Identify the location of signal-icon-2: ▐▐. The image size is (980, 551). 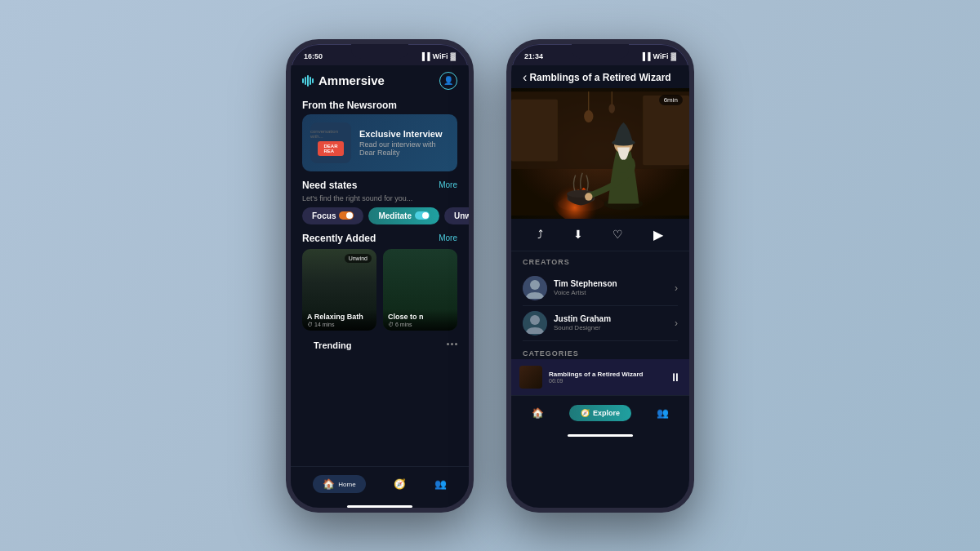
(645, 56).